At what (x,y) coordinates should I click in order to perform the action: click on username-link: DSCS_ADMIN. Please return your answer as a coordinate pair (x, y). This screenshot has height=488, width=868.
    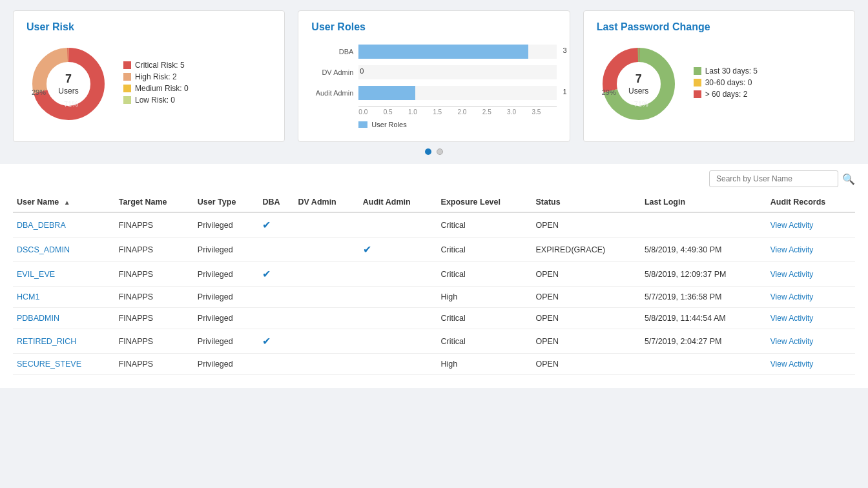
    Looking at the image, I should click on (43, 250).